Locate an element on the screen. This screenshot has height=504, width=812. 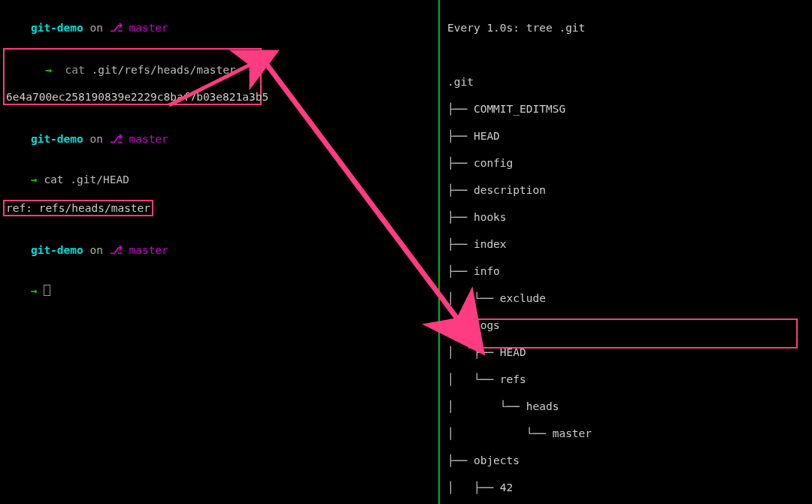
tree-line: ├── info is located at coordinates (627, 271).